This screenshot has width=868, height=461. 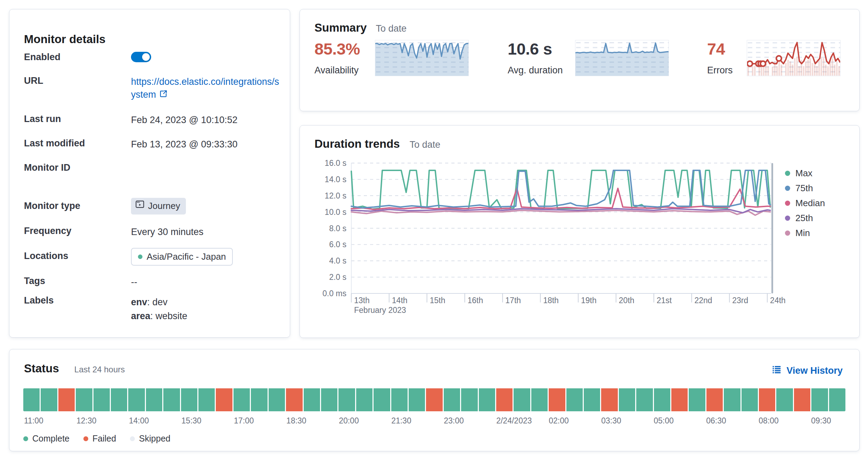 What do you see at coordinates (422, 58) in the screenshot?
I see `availability-sparkline` at bounding box center [422, 58].